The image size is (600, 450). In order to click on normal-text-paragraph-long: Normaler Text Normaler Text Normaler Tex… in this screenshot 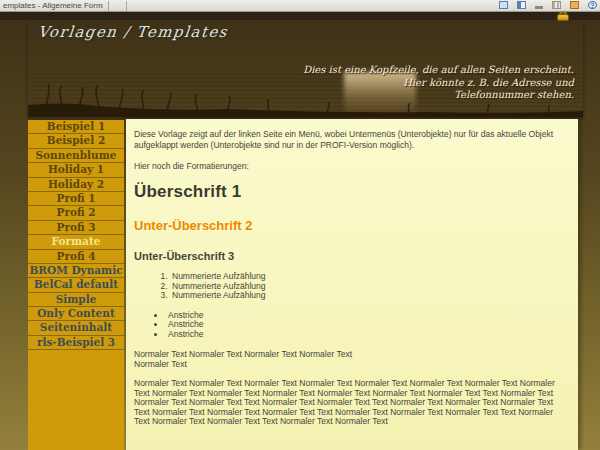, I will do `click(351, 403)`.